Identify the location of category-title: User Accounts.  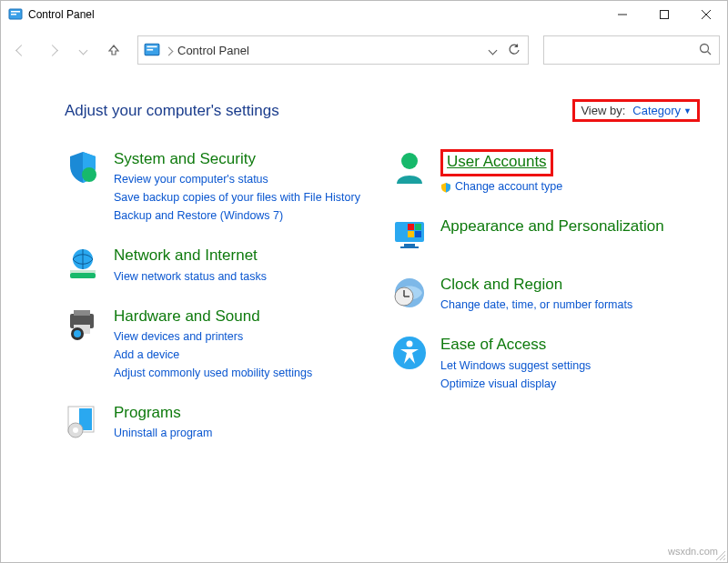
(497, 163).